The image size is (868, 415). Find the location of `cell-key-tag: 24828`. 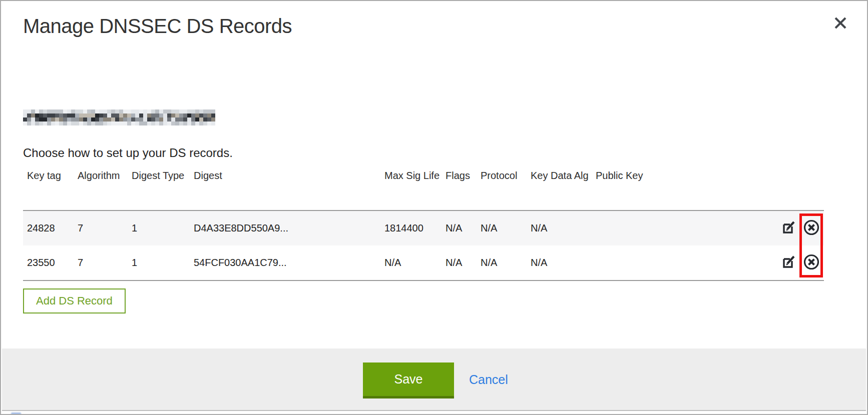

cell-key-tag: 24828 is located at coordinates (48, 228).